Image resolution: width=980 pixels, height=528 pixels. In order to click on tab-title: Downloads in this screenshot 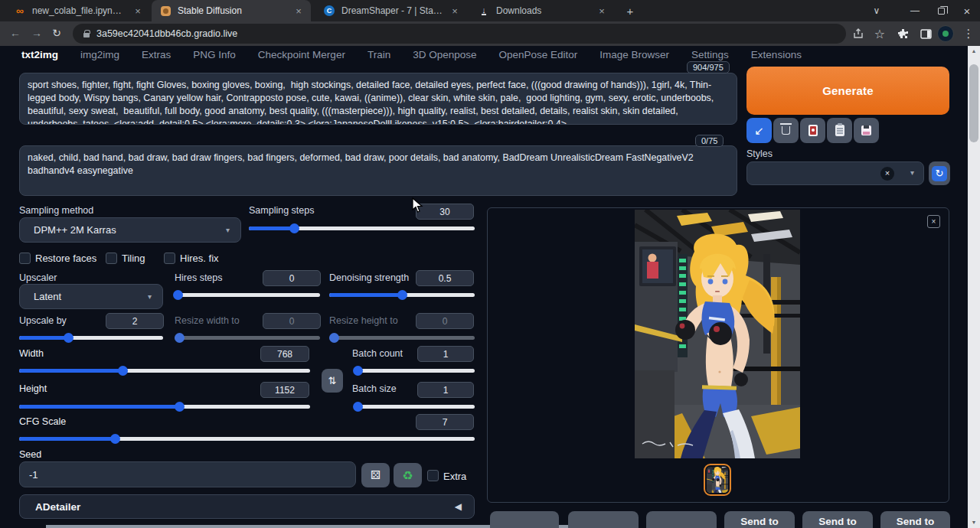, I will do `click(543, 11)`.